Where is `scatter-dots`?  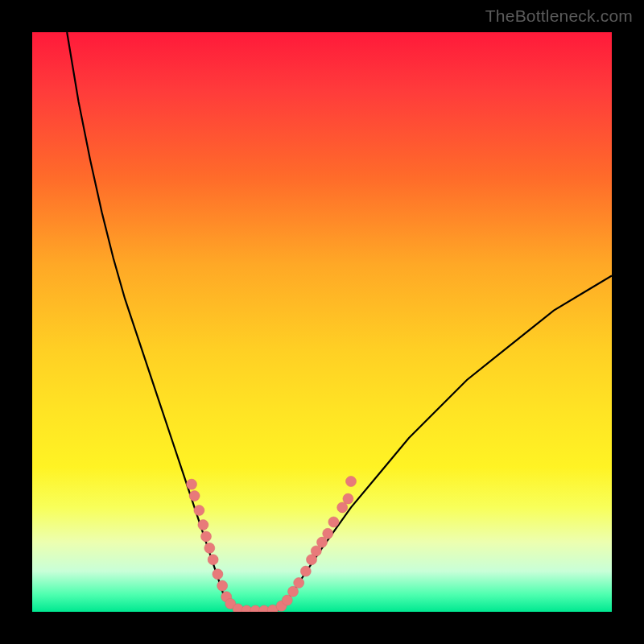
scatter-dots is located at coordinates (272, 544).